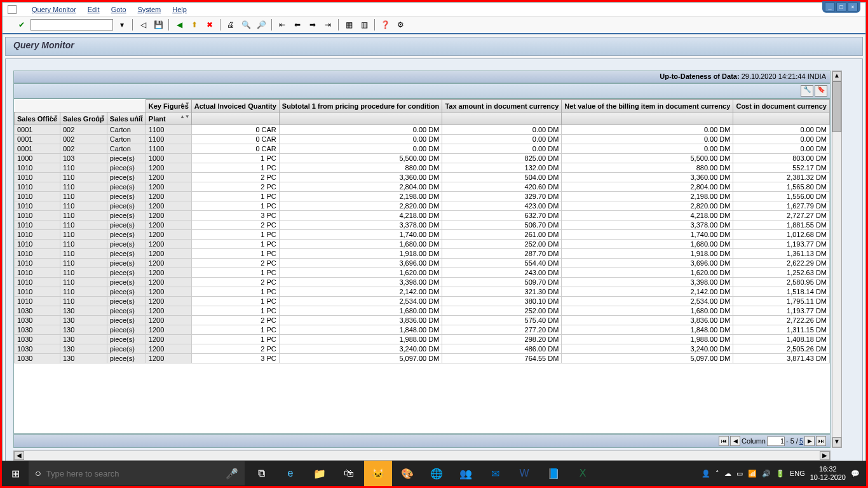 This screenshot has width=868, height=488. What do you see at coordinates (122, 25) in the screenshot?
I see `dropdown-icon: ▾` at bounding box center [122, 25].